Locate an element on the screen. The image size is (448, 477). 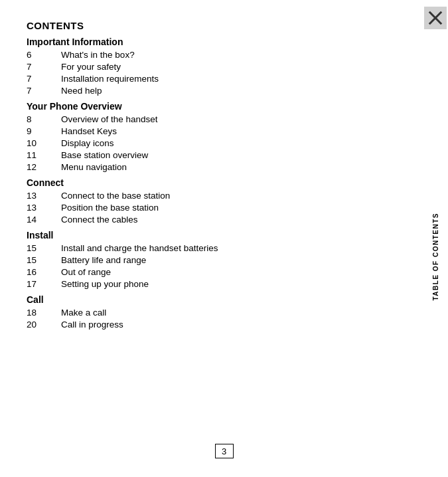
x-icon is located at coordinates (435, 18).